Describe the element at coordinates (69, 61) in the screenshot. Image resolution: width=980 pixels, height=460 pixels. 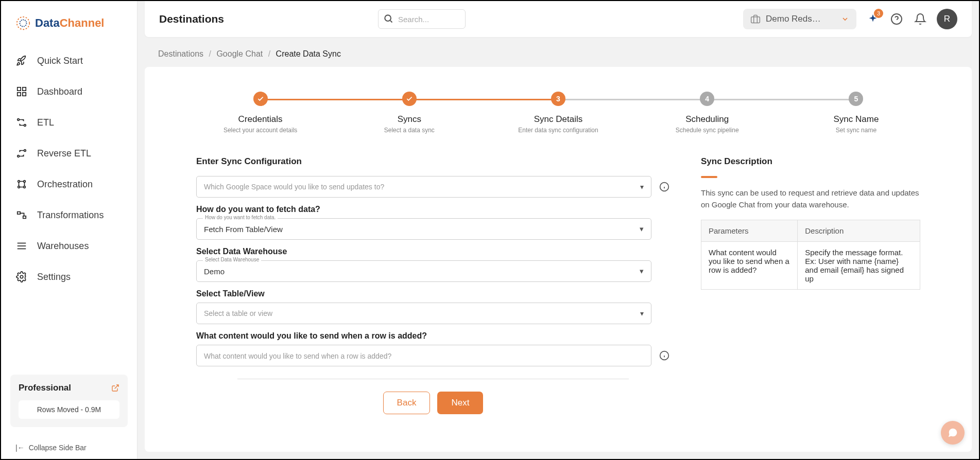
I see `nav-quick-start: Quick Start` at that location.